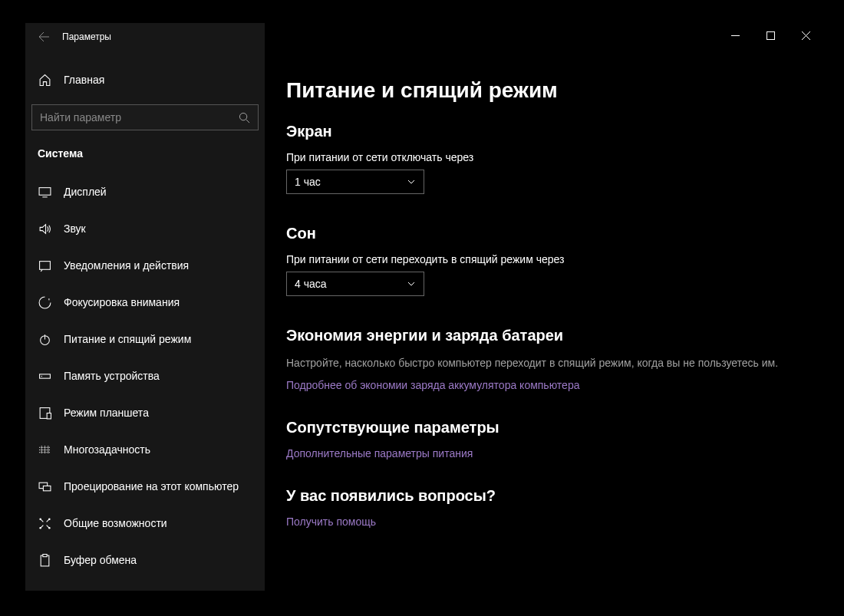 The image size is (844, 616). I want to click on back-button, so click(44, 37).